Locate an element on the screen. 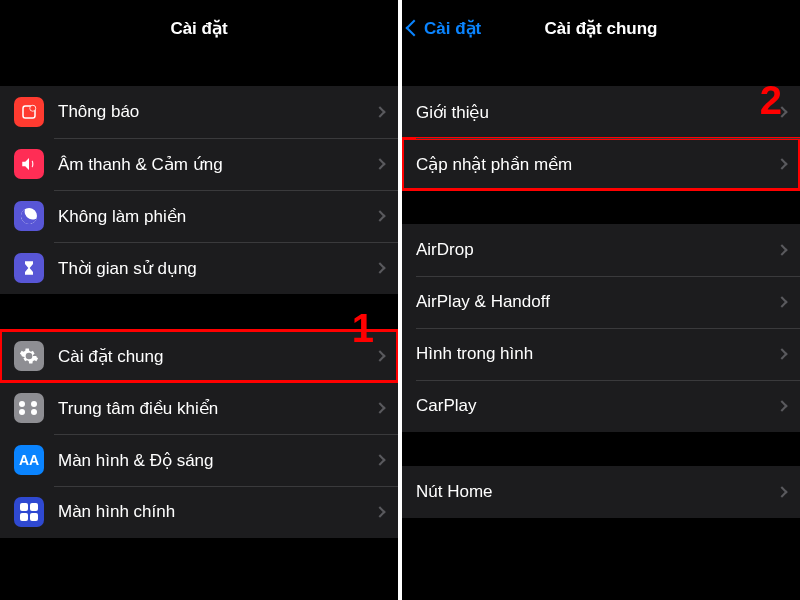  moon-icon is located at coordinates (29, 216).